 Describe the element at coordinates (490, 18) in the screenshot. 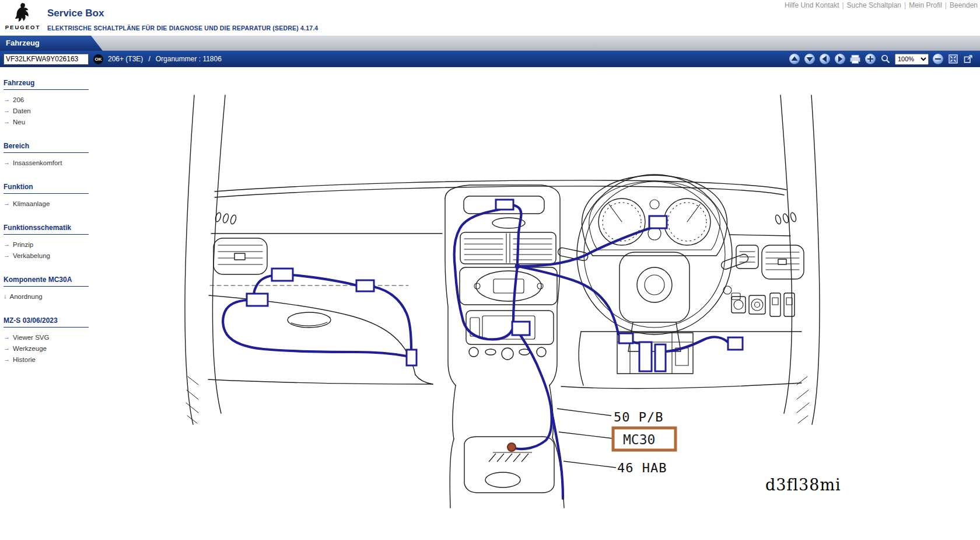

I see `app-header: PEUGEOT Service Box ELEKTRISCHE SCHALTPL…` at that location.